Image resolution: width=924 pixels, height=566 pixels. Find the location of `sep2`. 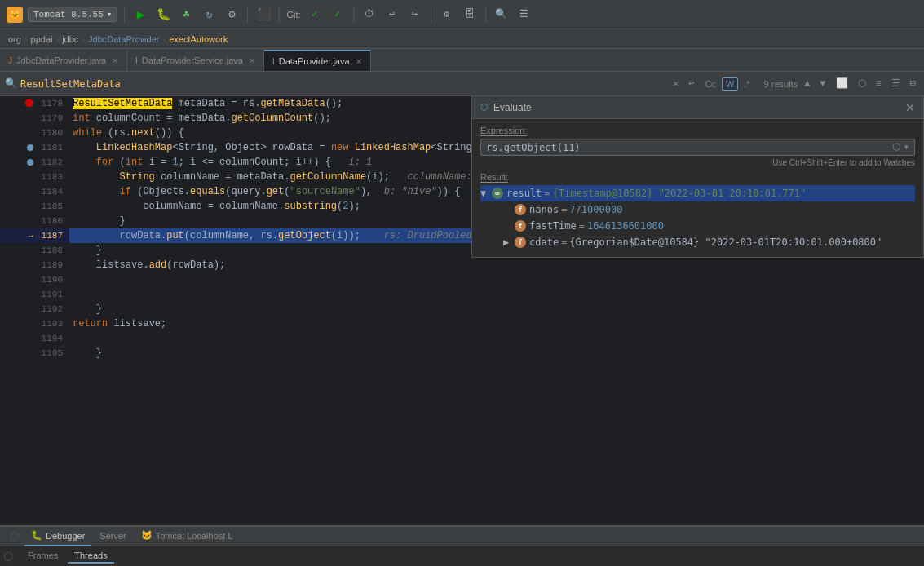

sep2 is located at coordinates (248, 15).